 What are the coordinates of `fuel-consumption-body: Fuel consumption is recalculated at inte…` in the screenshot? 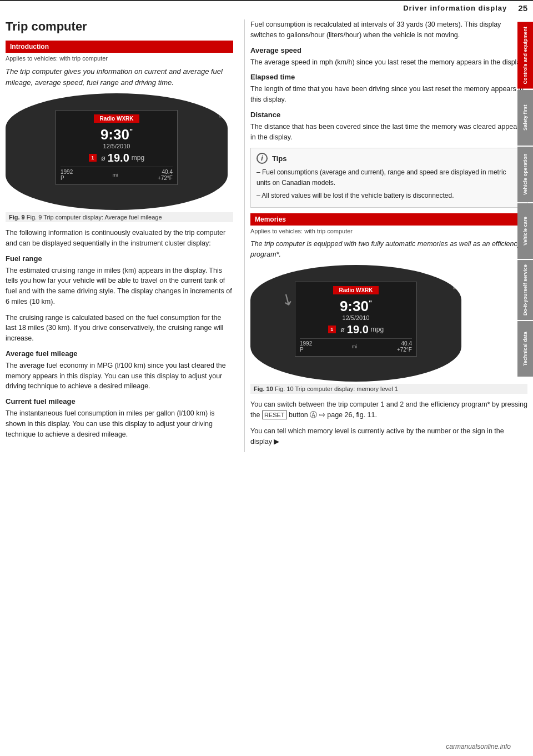 It's located at (389, 30).